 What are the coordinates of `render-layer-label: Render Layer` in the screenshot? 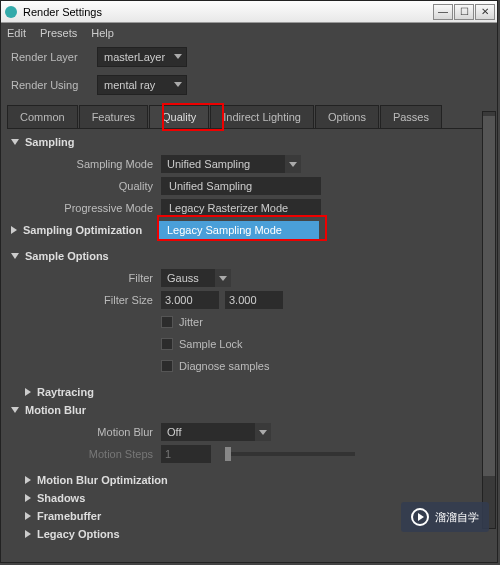 It's located at (51, 57).